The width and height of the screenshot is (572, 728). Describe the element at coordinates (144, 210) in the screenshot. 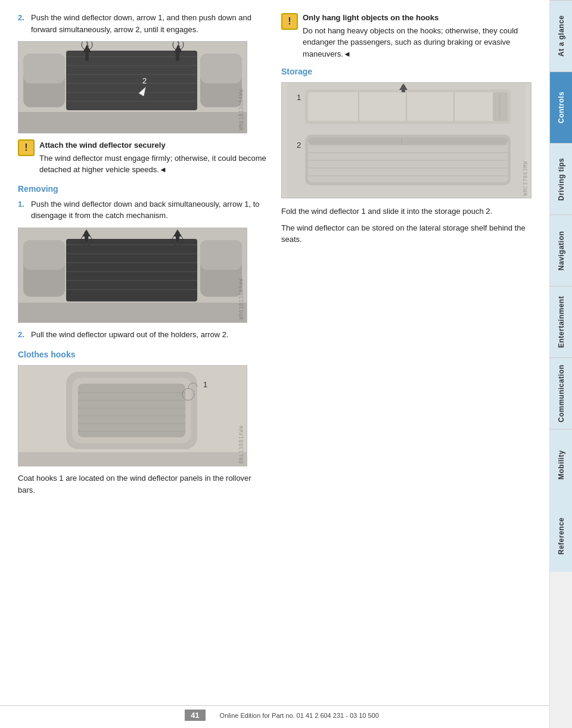

I see `step-remove-1: 1. Push the wind deflector down and back…` at that location.